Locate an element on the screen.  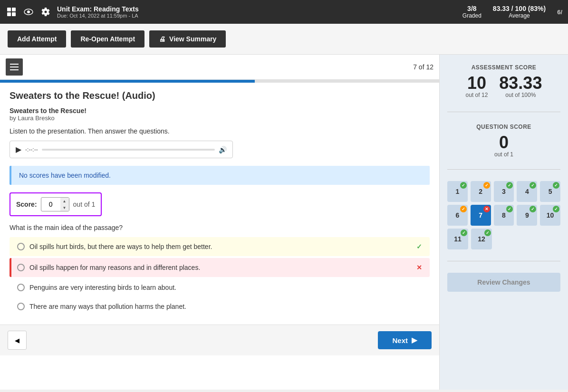
q-btn-label-10: 10 is located at coordinates (550, 215).